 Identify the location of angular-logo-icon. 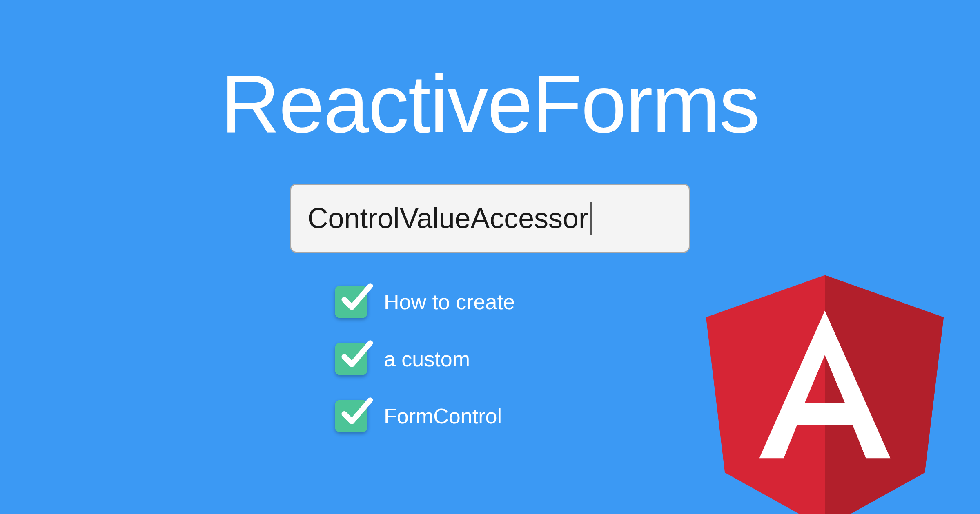
(825, 379).